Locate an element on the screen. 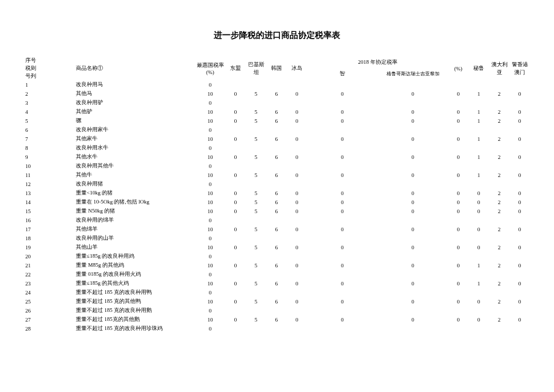 This screenshot has height=392, width=554. table-row: 2其他马100560000120 is located at coordinates (277, 94).